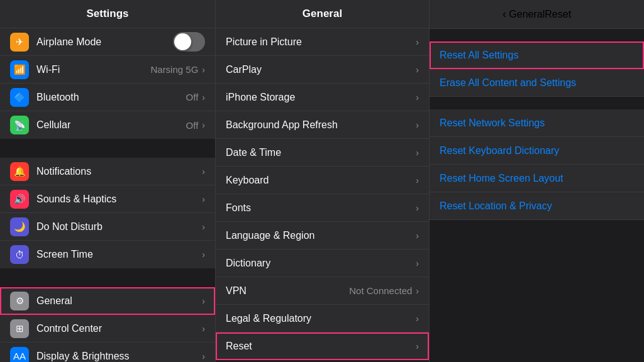 This screenshot has width=644, height=362. Describe the element at coordinates (322, 14) in the screenshot. I see `general-title: General` at that location.